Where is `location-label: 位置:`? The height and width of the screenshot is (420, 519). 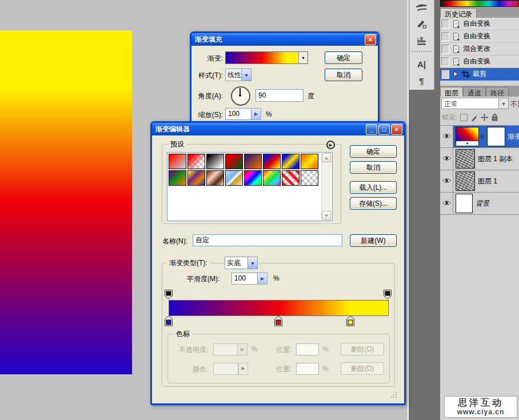 location-label: 位置: is located at coordinates (284, 350).